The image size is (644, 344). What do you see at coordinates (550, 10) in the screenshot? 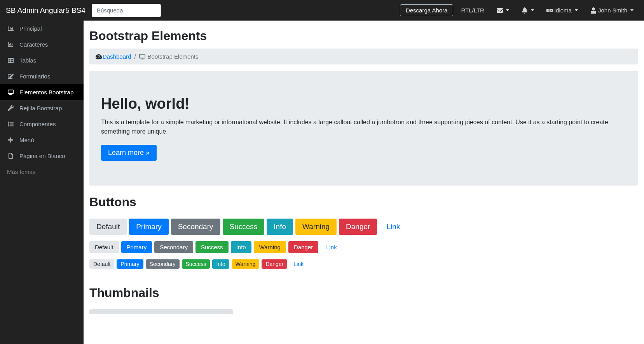
I see `language-icon` at bounding box center [550, 10].